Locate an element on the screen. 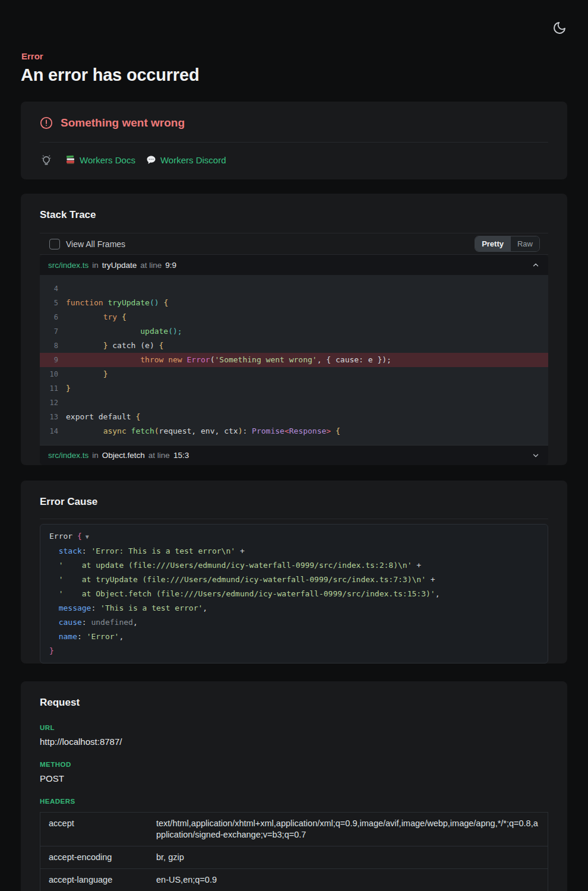  code-text: cause: undefined, is located at coordinates (294, 623).